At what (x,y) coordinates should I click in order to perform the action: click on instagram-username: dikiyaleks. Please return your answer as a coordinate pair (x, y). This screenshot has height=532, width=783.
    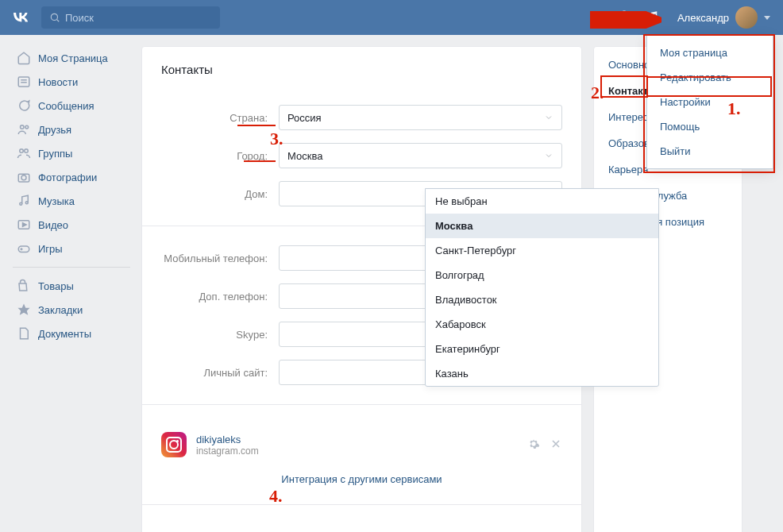
    Looking at the image, I should click on (227, 440).